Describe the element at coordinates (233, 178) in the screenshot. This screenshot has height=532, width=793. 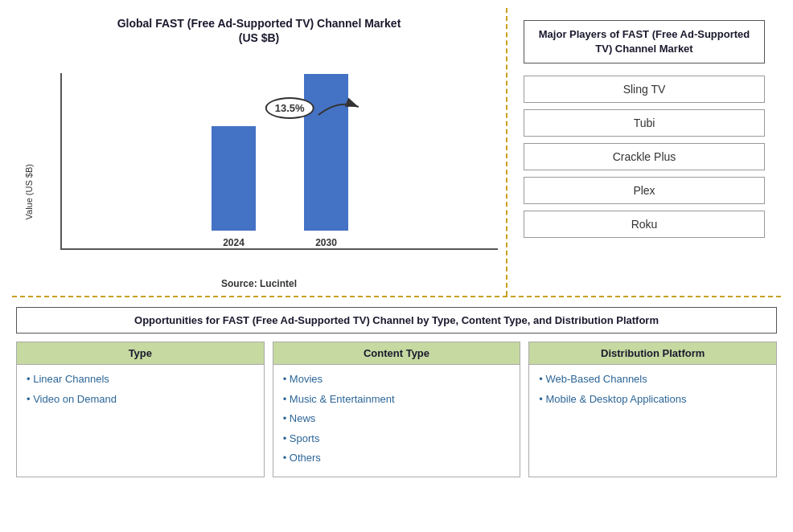
I see `bar-2024` at that location.